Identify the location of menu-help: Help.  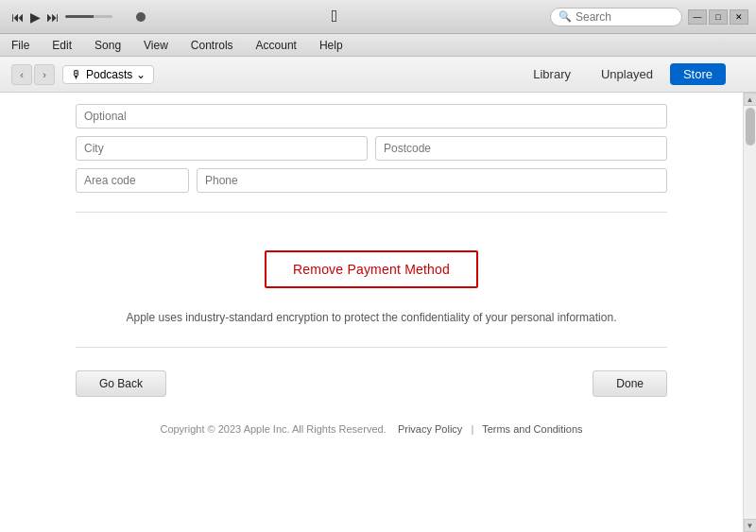
(331, 45).